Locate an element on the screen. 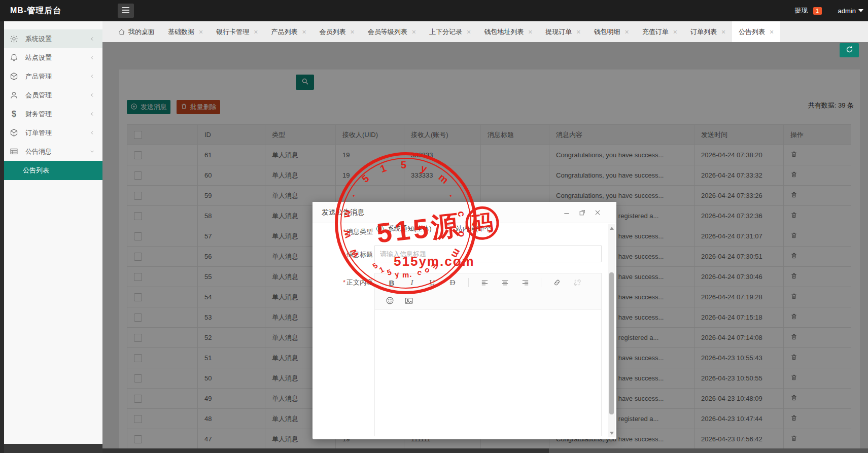 The width and height of the screenshot is (868, 453). tab-我的桌面: 我的桌面 is located at coordinates (136, 31).